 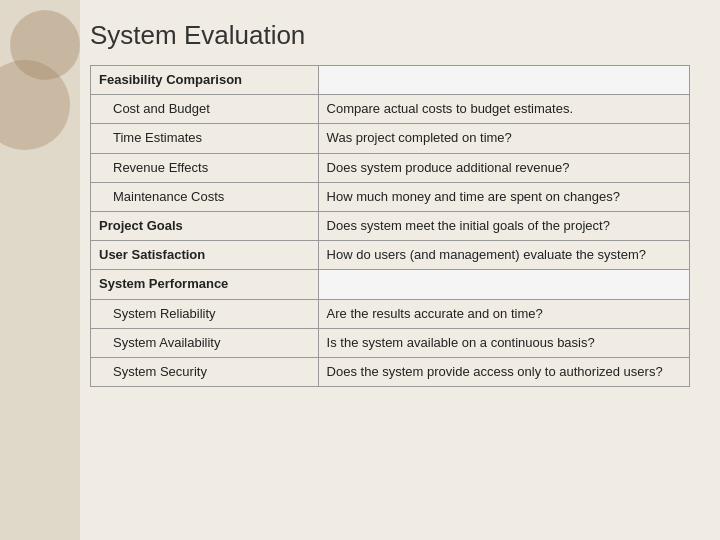 What do you see at coordinates (205, 342) in the screenshot?
I see `table-cell-label: System Availability` at bounding box center [205, 342].